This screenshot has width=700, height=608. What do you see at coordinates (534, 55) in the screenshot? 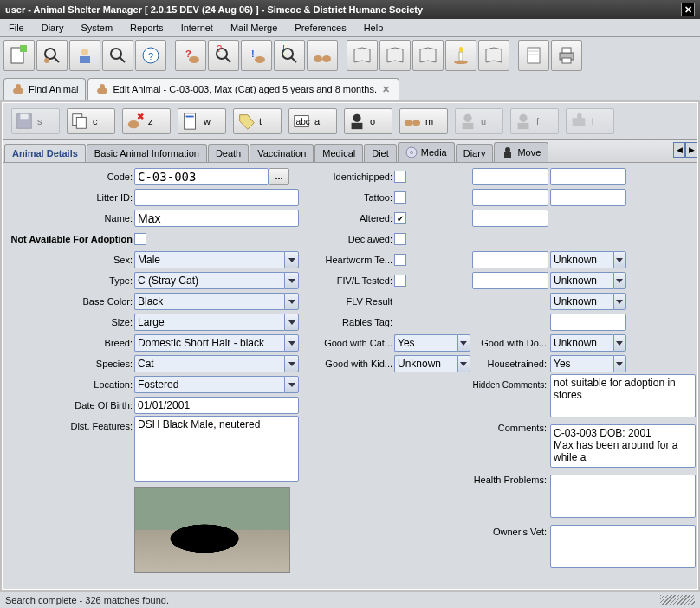
I see `notebook-icon` at bounding box center [534, 55].